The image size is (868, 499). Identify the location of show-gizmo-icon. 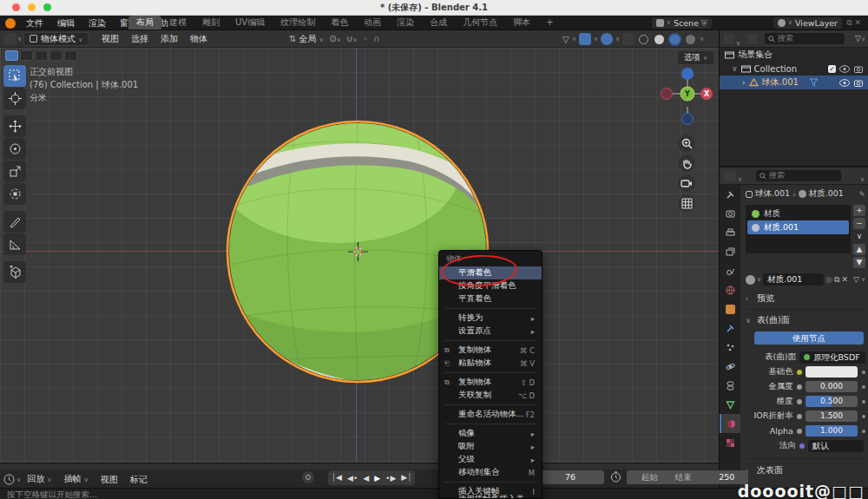
(585, 39).